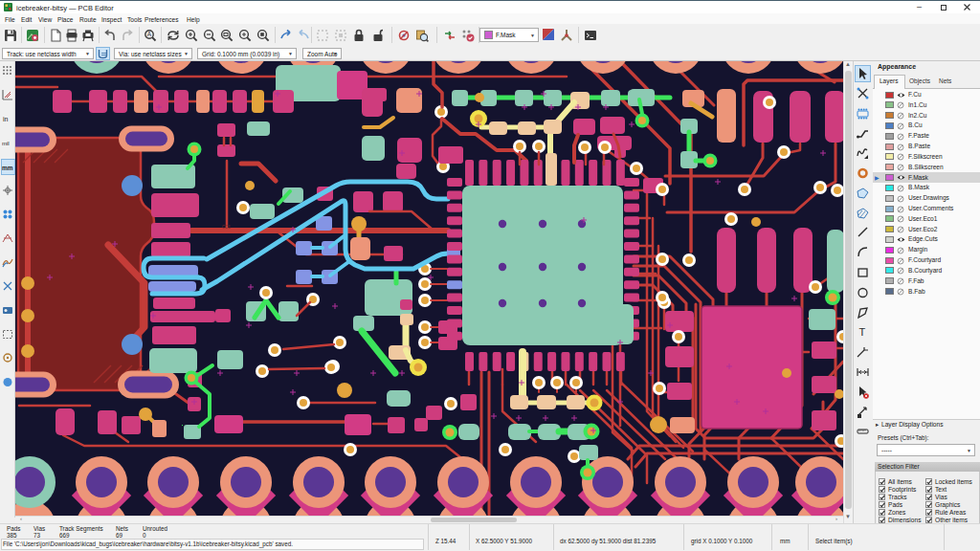  What do you see at coordinates (6, 119) in the screenshot?
I see `svg-text: in` at bounding box center [6, 119].